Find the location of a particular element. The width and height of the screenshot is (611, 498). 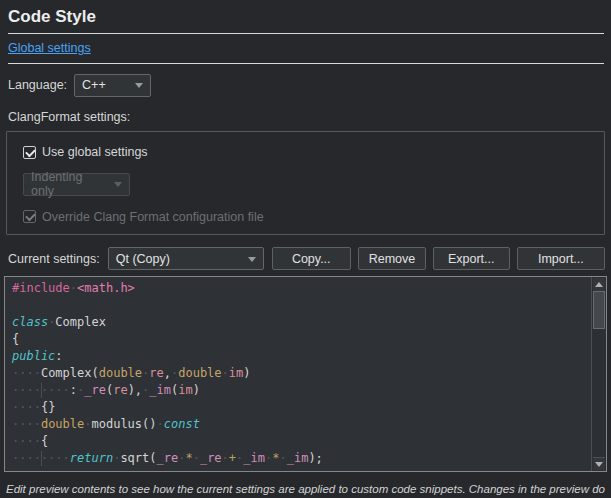

current-settings-label: Current settings: is located at coordinates (54, 259).